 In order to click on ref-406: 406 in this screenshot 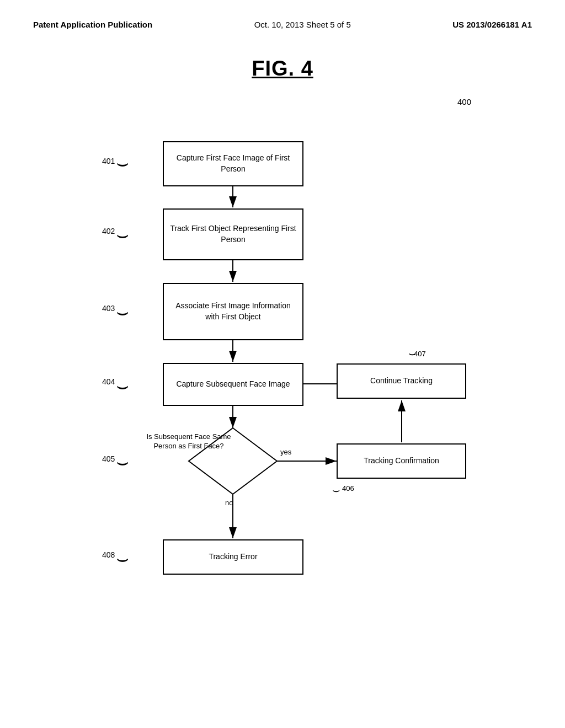, I will do `click(348, 489)`.